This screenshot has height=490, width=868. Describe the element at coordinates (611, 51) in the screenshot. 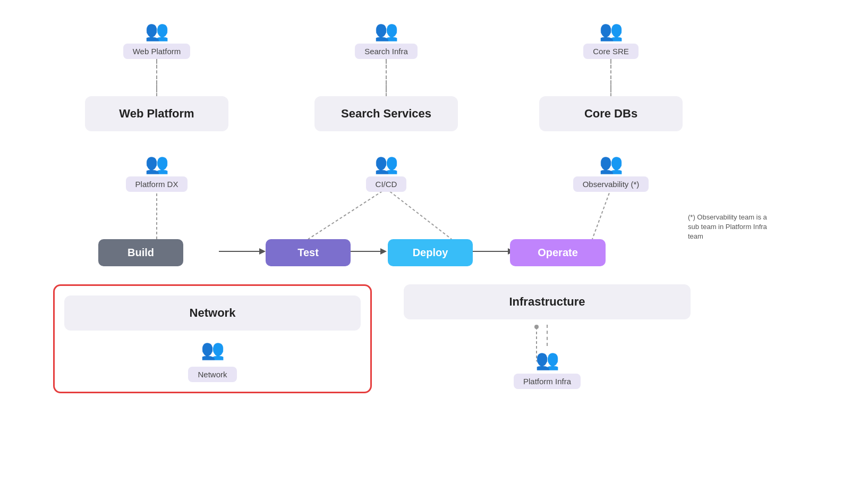

I see `core-sre-team-badge: Core SRE` at that location.